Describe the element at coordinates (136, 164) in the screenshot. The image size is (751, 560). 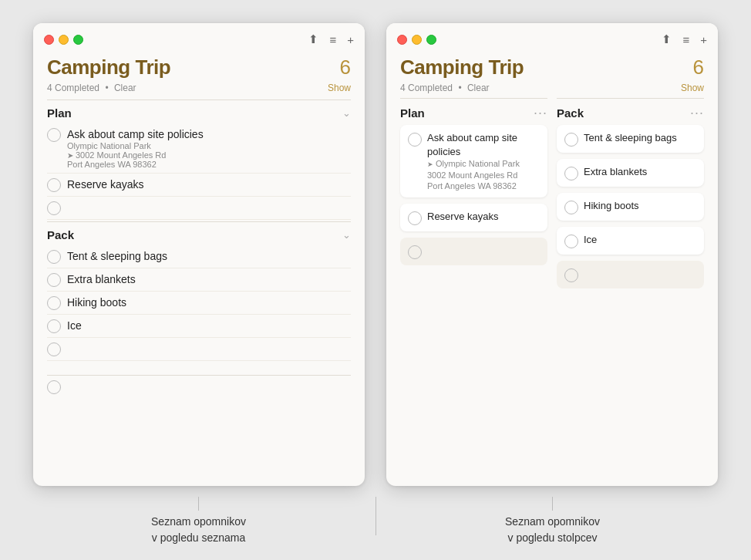
I see `item-sub3-ask-camp: Port Angeles WA 98362` at that location.